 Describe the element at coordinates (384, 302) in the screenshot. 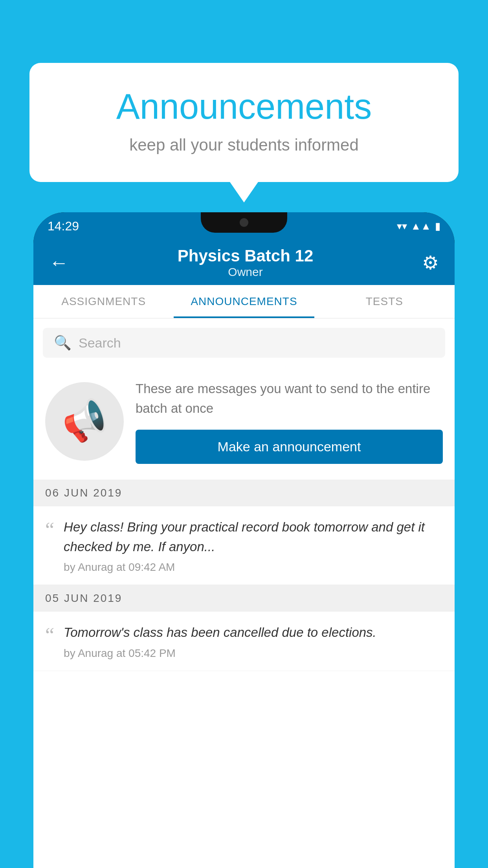

I see `tab-tests: TESTS` at that location.